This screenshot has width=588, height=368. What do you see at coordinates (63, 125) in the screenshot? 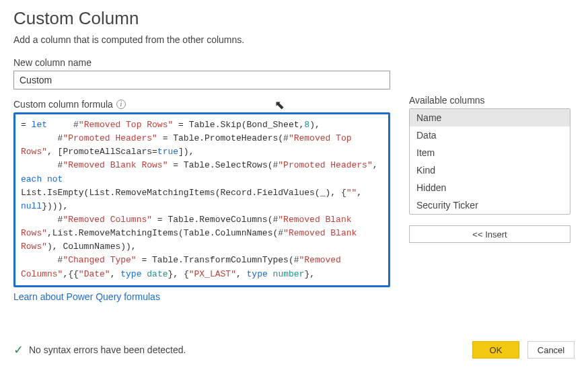
I see `formula-token: #` at bounding box center [63, 125].